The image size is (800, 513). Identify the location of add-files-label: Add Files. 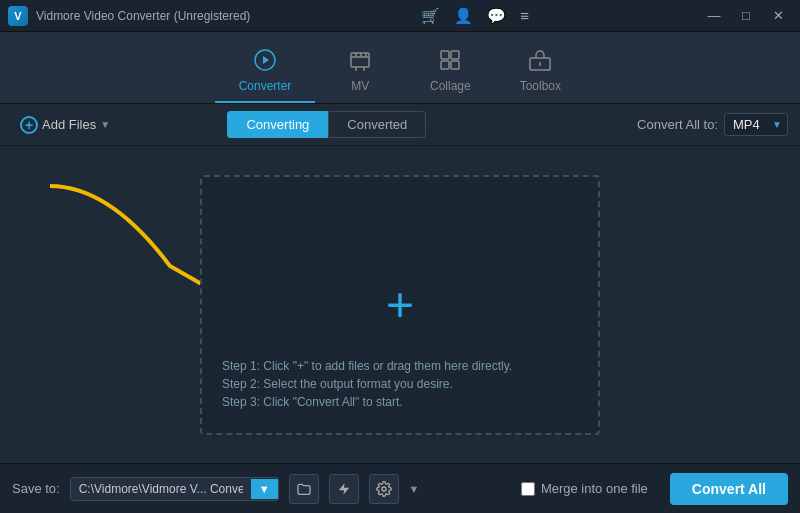
(69, 124).